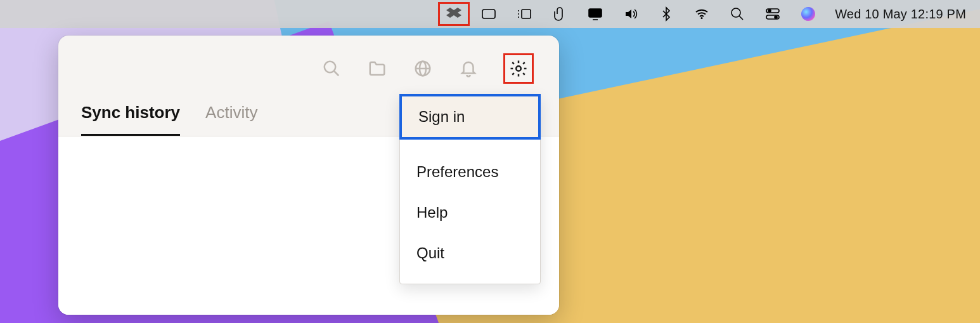 The height and width of the screenshot is (323, 980). Describe the element at coordinates (773, 14) in the screenshot. I see `control-center-icon` at that location.